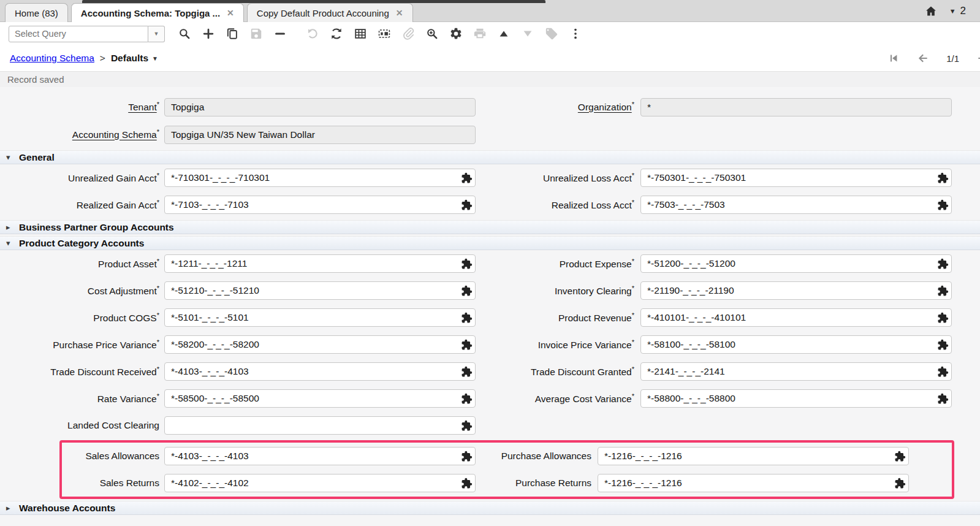 This screenshot has width=980, height=526. I want to click on field-realized-gain-acct: *-7103-_-_-_-7103, so click(320, 205).